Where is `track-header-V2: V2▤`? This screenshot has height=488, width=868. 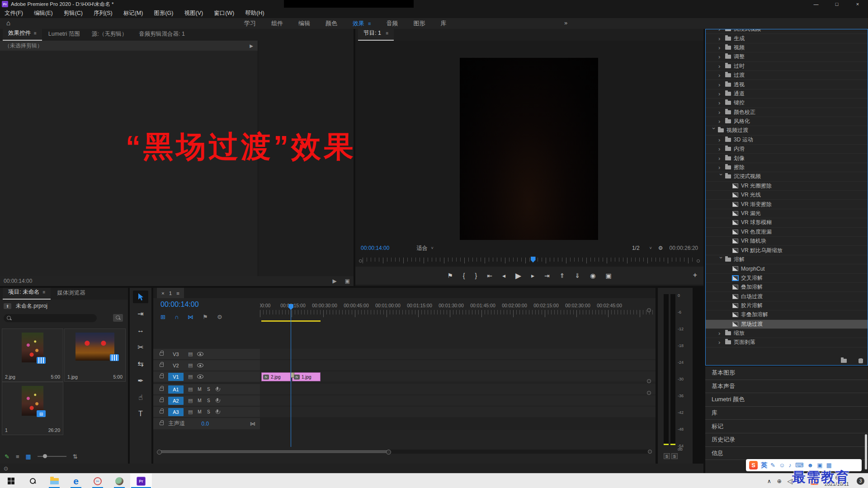 track-header-V2: V2▤ is located at coordinates (207, 366).